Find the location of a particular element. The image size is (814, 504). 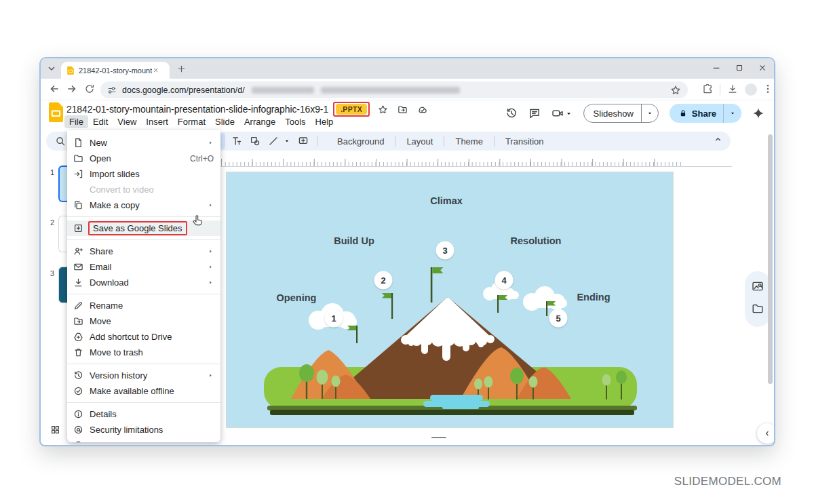

video-camera-icon is located at coordinates (558, 113).